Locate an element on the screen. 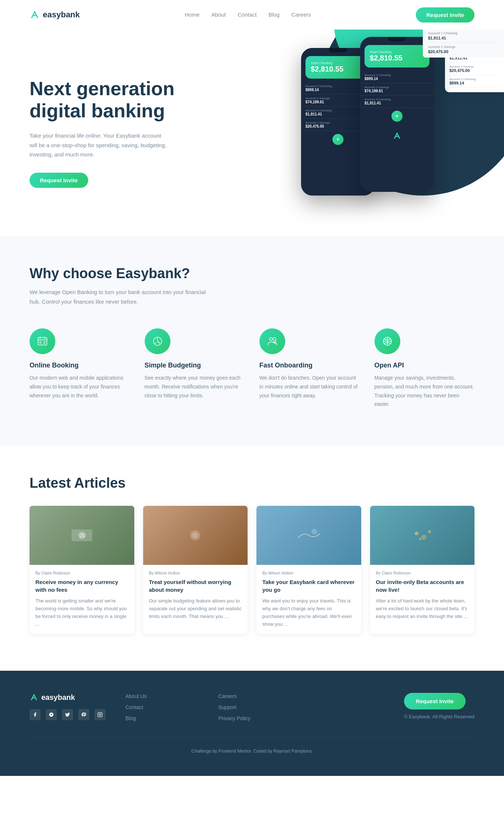  twitter-icon is located at coordinates (68, 715).